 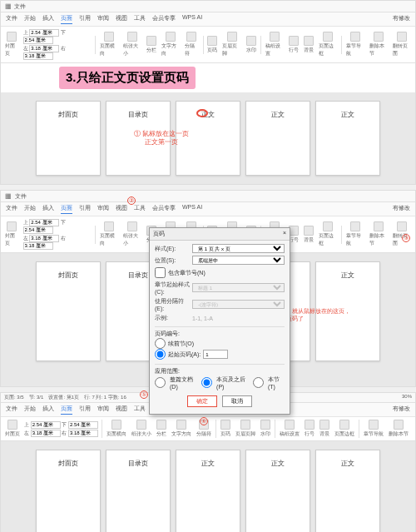 I want to click on step-banner: 3.只给正文页设置页码, so click(x=127, y=78).